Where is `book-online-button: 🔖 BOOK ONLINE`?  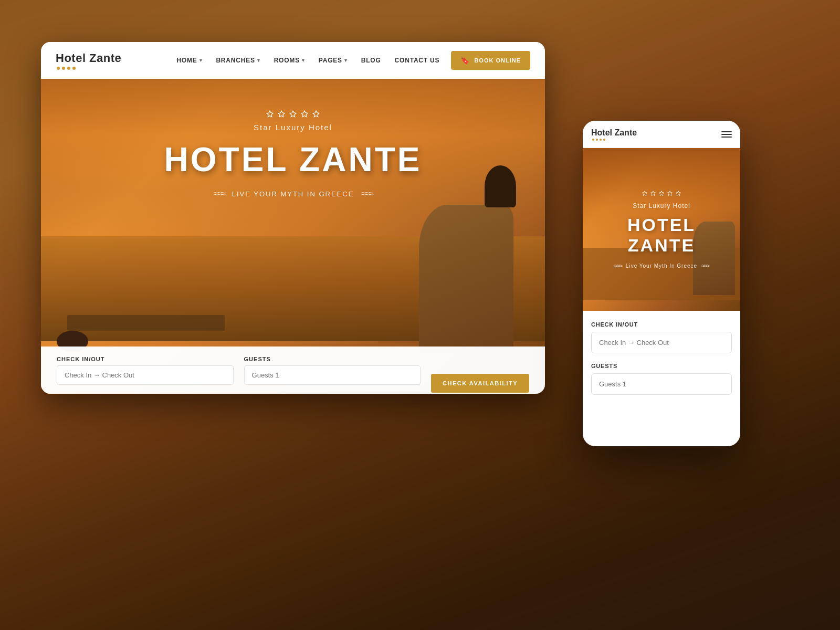 book-online-button: 🔖 BOOK ONLINE is located at coordinates (490, 60).